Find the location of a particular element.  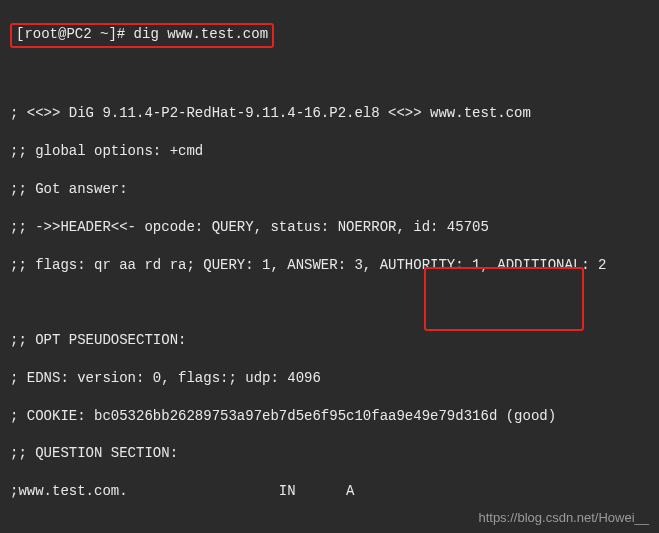

output-line: ;; Got answer: is located at coordinates (330, 190).